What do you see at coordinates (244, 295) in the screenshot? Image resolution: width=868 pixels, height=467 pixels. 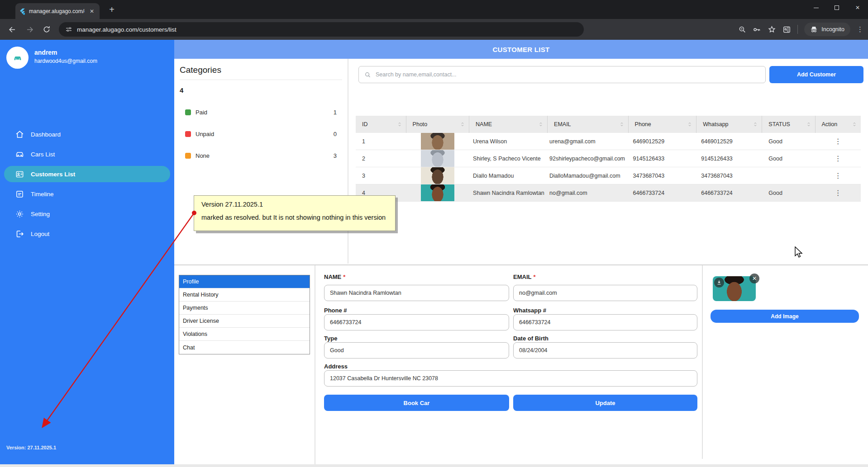 I see `tab-rental-history: Rental History` at bounding box center [244, 295].